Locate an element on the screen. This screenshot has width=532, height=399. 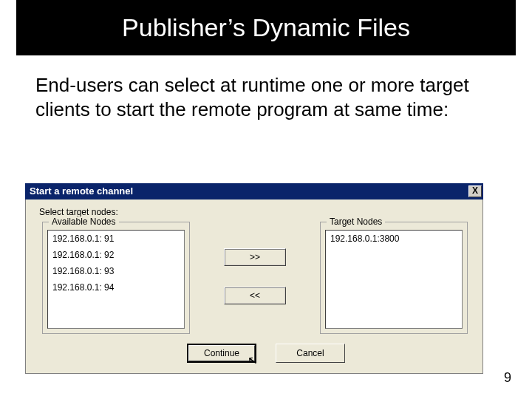
remove-button: << is located at coordinates (255, 296).